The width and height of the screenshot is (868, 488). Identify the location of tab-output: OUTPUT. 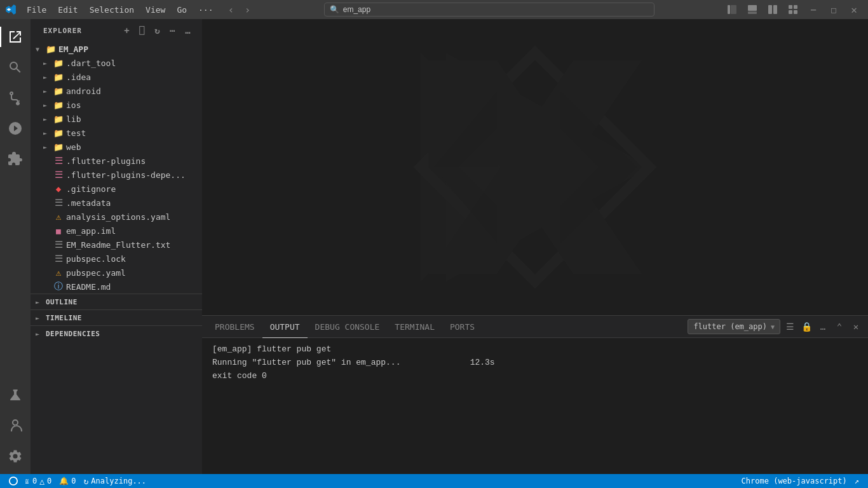
(285, 327).